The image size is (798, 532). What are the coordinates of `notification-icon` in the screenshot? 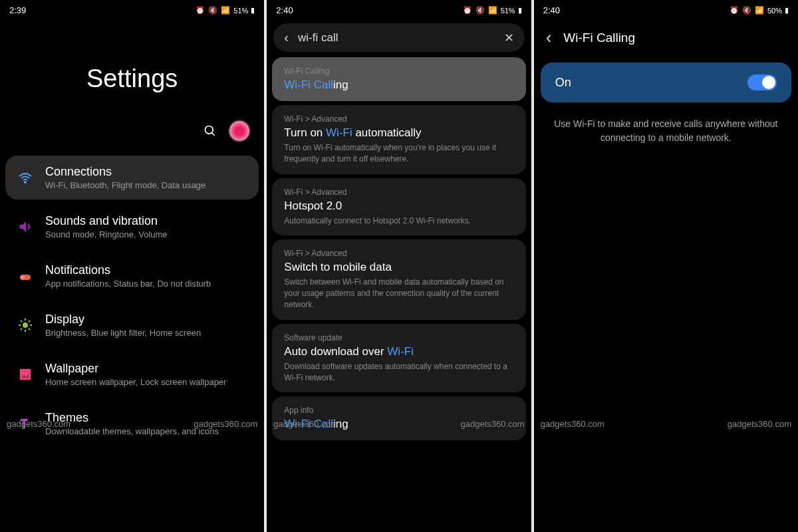 It's located at (25, 276).